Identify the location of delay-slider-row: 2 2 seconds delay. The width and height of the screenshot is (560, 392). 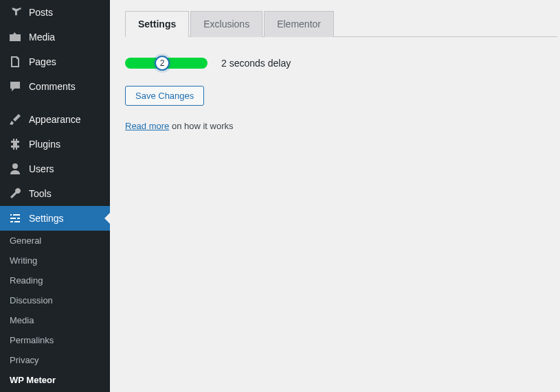
(335, 63).